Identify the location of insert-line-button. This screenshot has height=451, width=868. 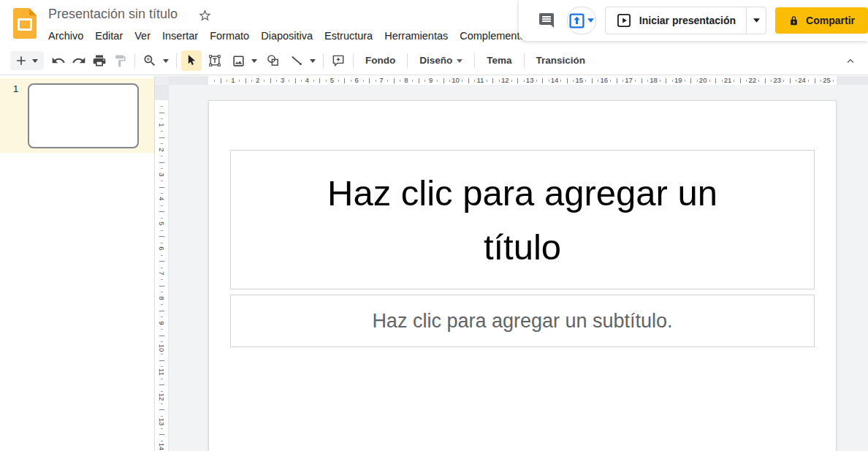
(297, 61).